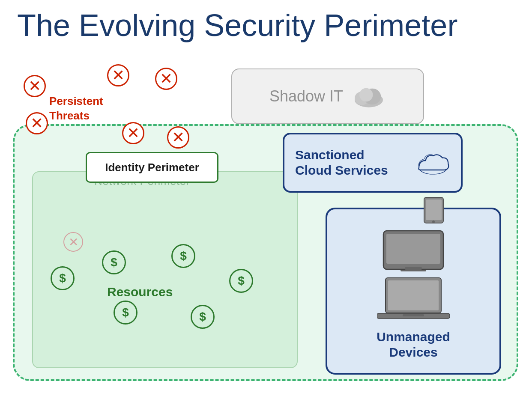 The width and height of the screenshot is (532, 399). Describe the element at coordinates (241, 281) in the screenshot. I see `resource-icon-4: $` at that location.